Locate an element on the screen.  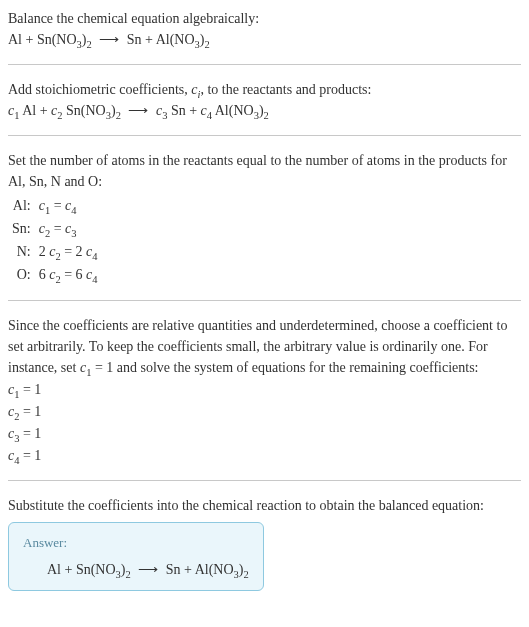
eq-part: Sn(NO is located at coordinates (84, 110).